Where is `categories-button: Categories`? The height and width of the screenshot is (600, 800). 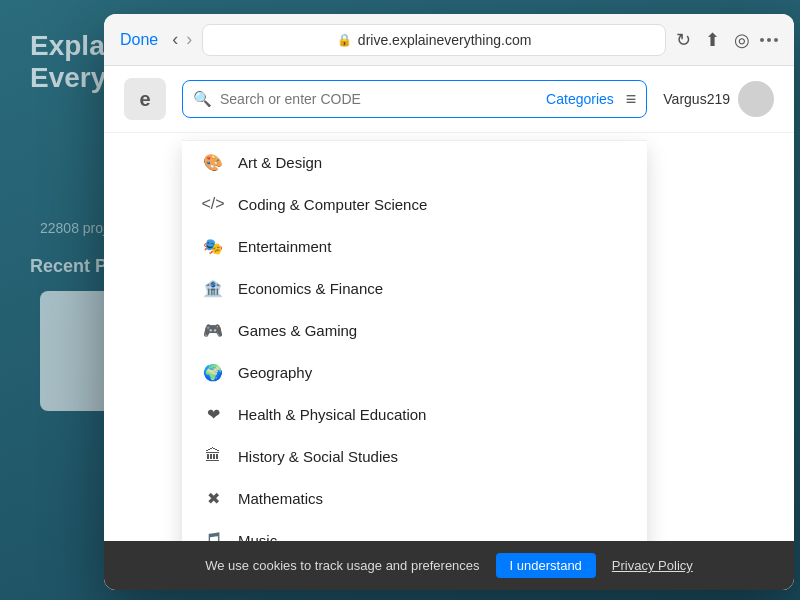
categories-button: Categories is located at coordinates (580, 99).